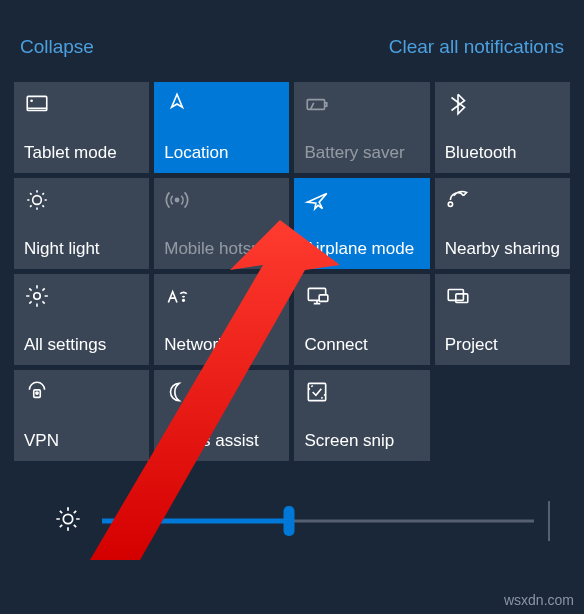 The width and height of the screenshot is (584, 614). Describe the element at coordinates (222, 296) in the screenshot. I see `network-icon` at that location.